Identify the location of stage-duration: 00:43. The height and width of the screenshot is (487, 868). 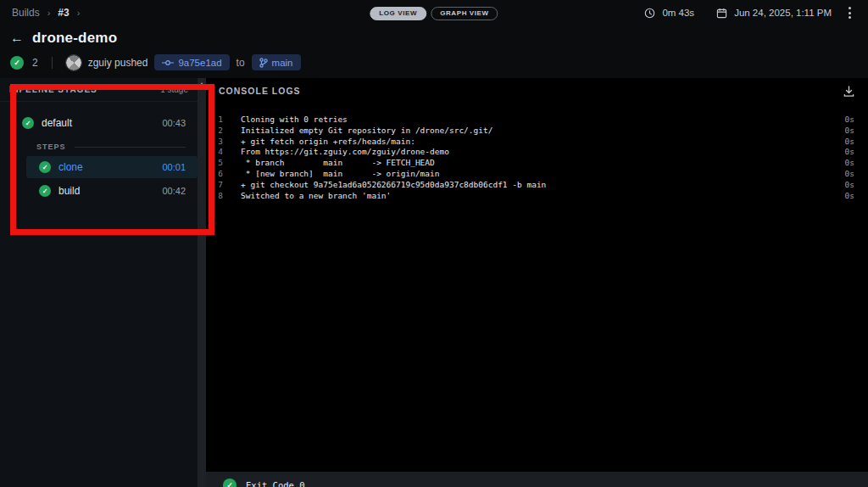
(174, 123).